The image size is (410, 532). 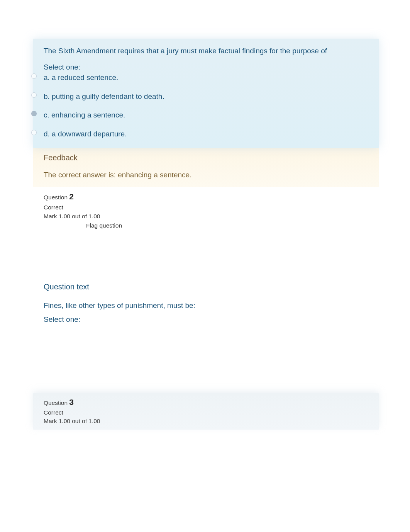 I want to click on q2-select-label: Select one:, so click(x=206, y=320).